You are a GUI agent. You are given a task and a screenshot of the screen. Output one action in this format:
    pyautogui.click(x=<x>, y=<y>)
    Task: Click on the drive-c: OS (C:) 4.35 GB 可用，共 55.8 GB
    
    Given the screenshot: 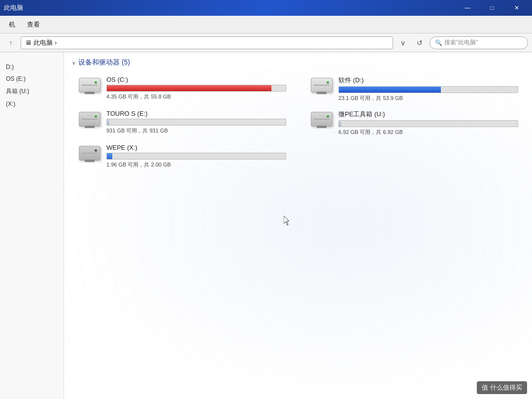 What is the action you would take?
    pyautogui.click(x=182, y=89)
    